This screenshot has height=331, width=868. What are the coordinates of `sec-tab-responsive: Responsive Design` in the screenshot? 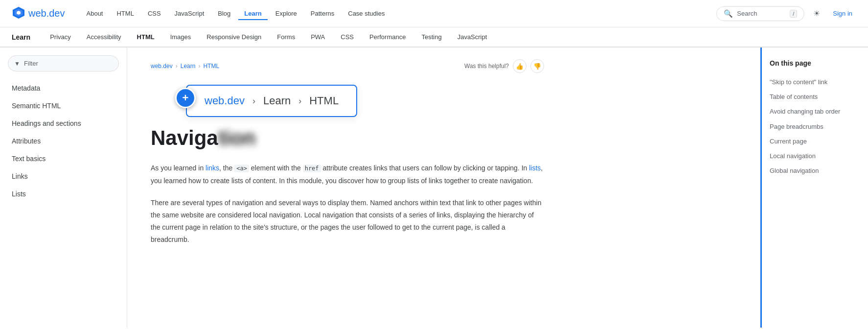 It's located at (234, 37).